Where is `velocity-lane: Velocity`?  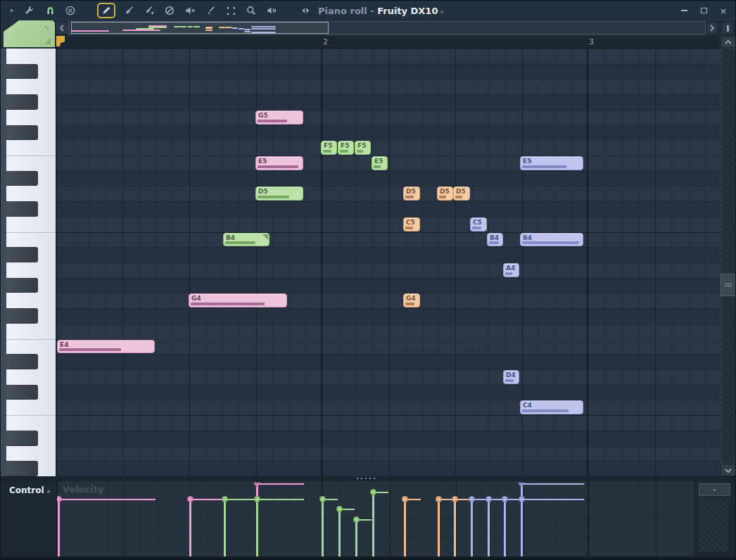
velocity-lane: Velocity is located at coordinates (375, 518).